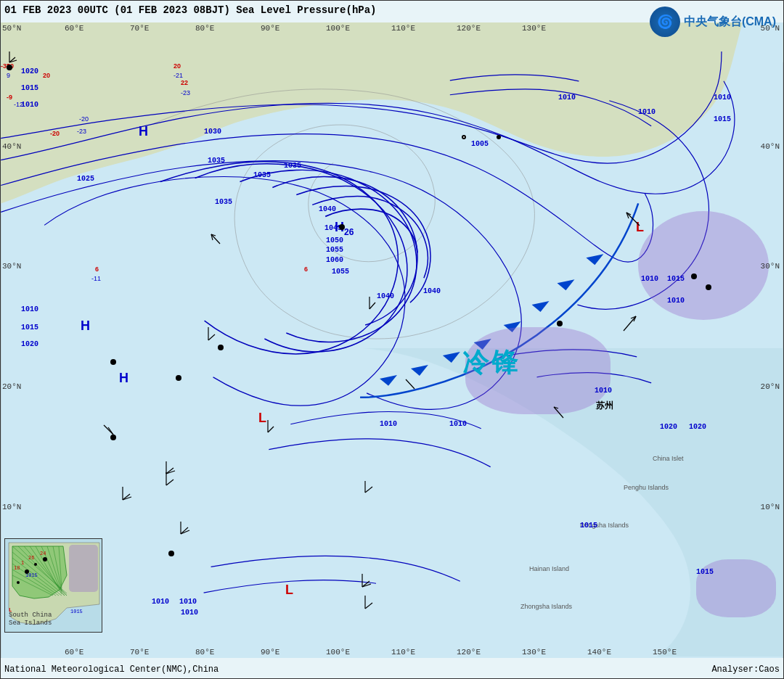  I want to click on lon-60e-t: 60°E, so click(74, 28).